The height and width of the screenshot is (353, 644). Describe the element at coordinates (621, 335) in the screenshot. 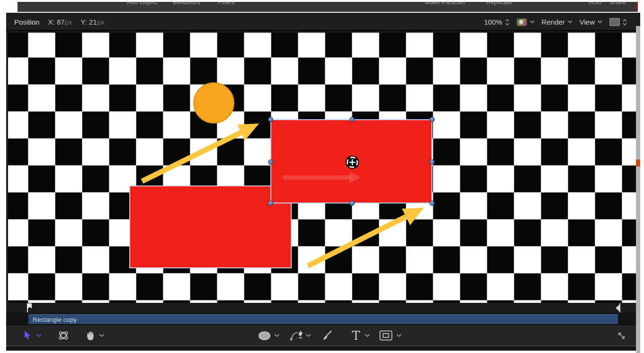

I see `resize-viewer-button` at that location.